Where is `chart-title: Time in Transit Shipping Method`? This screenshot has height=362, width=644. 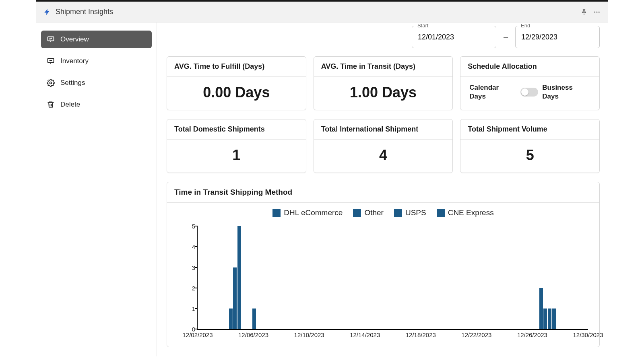
chart-title: Time in Transit Shipping Method is located at coordinates (383, 192).